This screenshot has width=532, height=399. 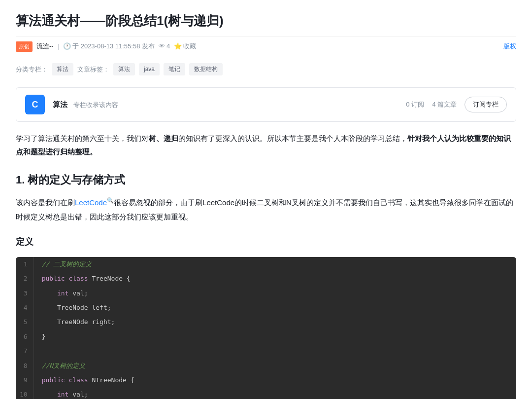 What do you see at coordinates (25, 322) in the screenshot?
I see `line-number: 5` at bounding box center [25, 322].